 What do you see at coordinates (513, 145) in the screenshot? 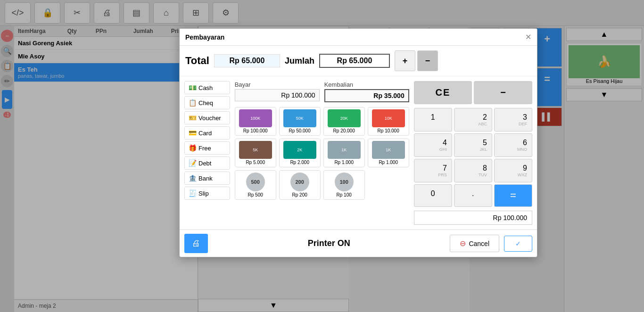
I see `ng-6: 6MNO` at bounding box center [513, 145].